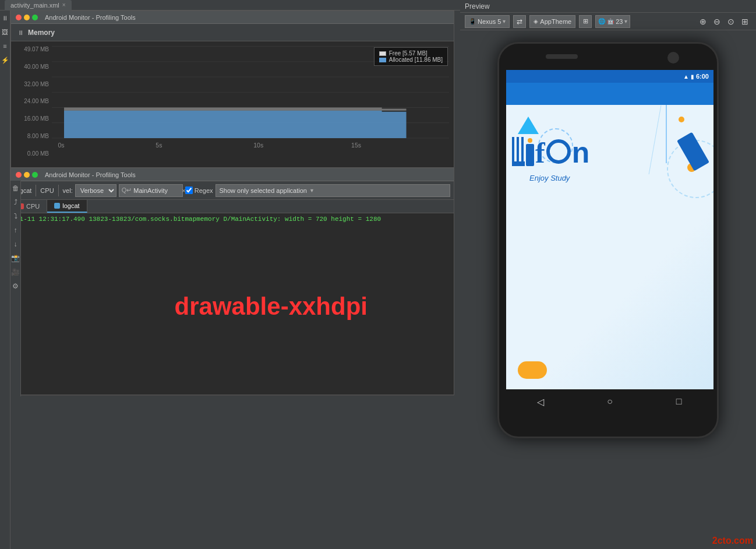 The width and height of the screenshot is (756, 549). What do you see at coordinates (68, 191) in the screenshot?
I see `level-label: vel:` at bounding box center [68, 191].